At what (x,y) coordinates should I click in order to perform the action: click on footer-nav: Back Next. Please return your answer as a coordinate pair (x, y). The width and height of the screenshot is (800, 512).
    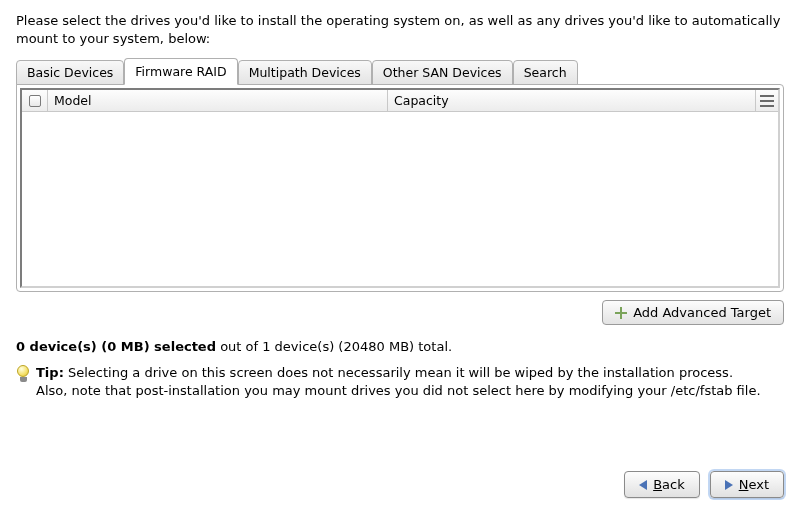
    Looking at the image, I should click on (704, 484).